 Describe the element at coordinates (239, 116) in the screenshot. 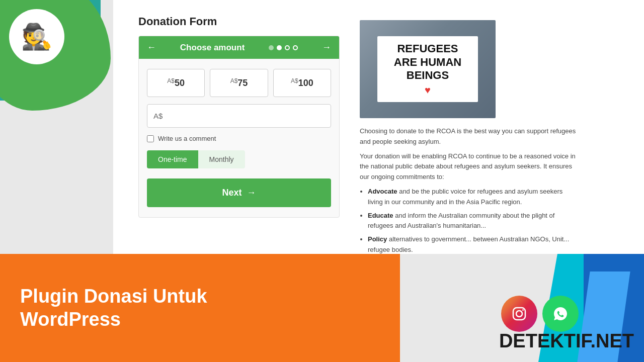

I see `custom-amount-input` at that location.